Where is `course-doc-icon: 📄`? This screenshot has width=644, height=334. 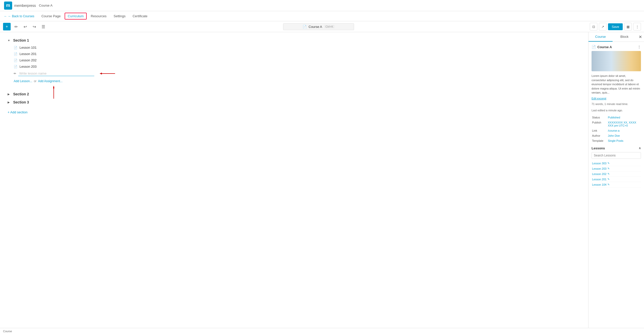
course-doc-icon: 📄 is located at coordinates (594, 47).